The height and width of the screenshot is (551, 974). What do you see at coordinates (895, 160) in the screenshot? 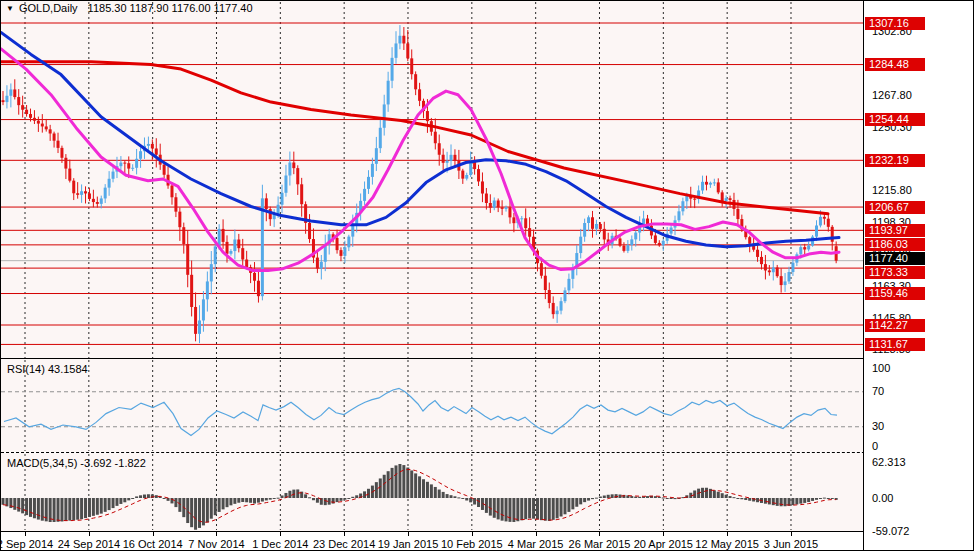
I see `price-level-badge: 1232.19` at bounding box center [895, 160].